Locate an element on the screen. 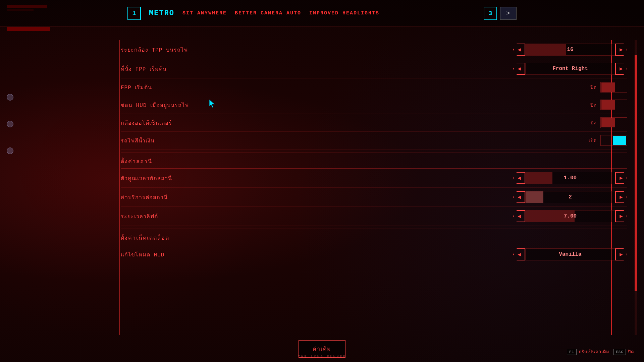 Image resolution: width=644 pixels, height=362 pixels. blue-train-label: รถไฟสีน้ำเงิน is located at coordinates (354, 141).